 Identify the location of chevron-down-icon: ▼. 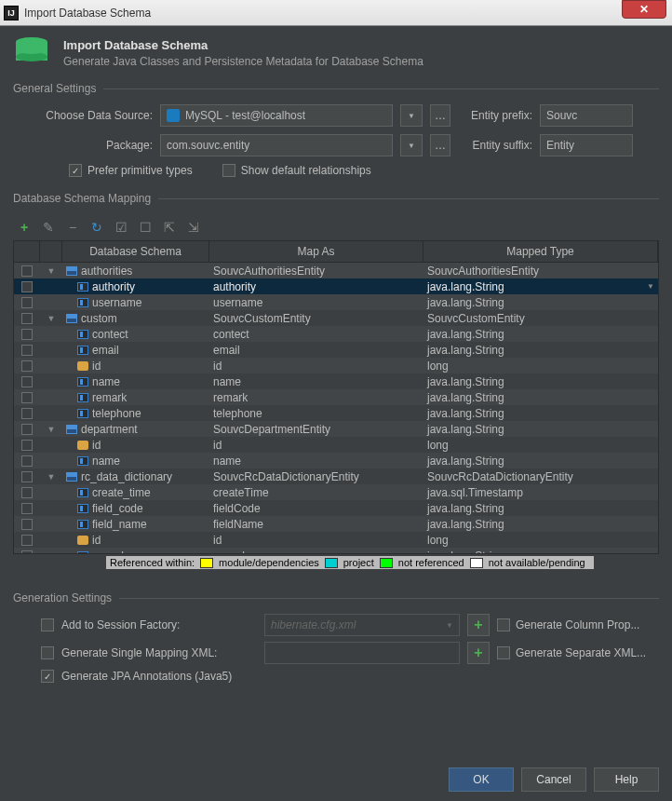
(651, 287).